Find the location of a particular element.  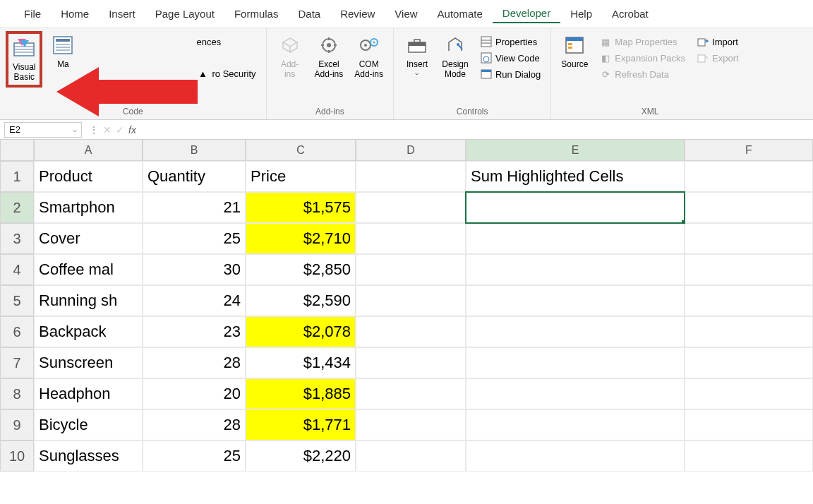

properties-button: Properties is located at coordinates (510, 42).